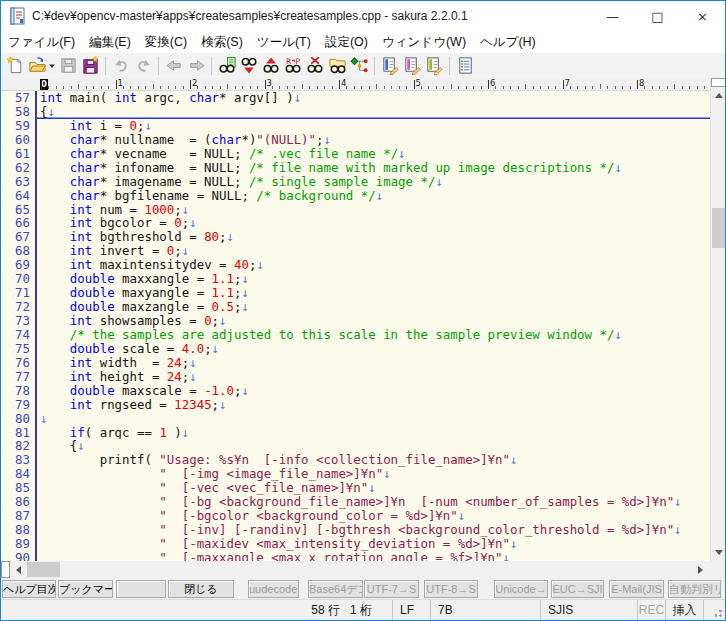 Image resolution: width=726 pixels, height=621 pixels. Describe the element at coordinates (374, 307) in the screenshot. I see `code-text: double maxzangle = 0.5;↓` at that location.